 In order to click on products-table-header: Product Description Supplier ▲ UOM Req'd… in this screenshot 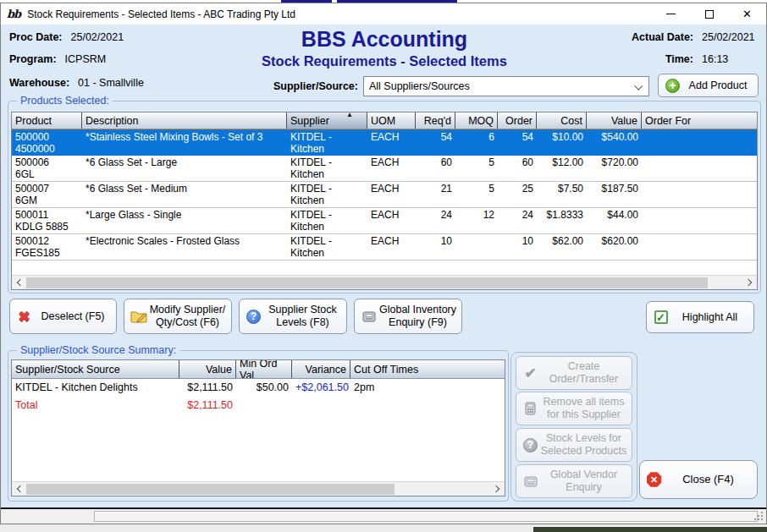, I will do `click(384, 121)`.